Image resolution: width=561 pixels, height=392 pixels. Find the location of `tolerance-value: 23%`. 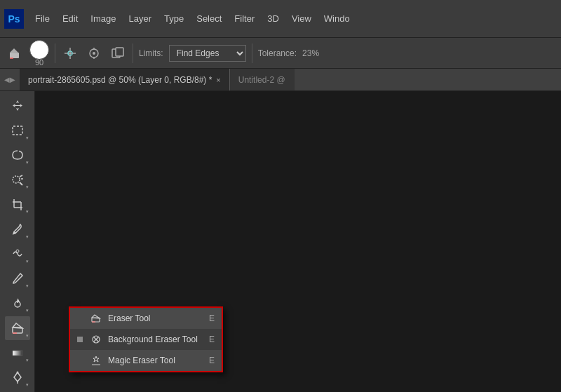

tolerance-value: 23% is located at coordinates (311, 53).